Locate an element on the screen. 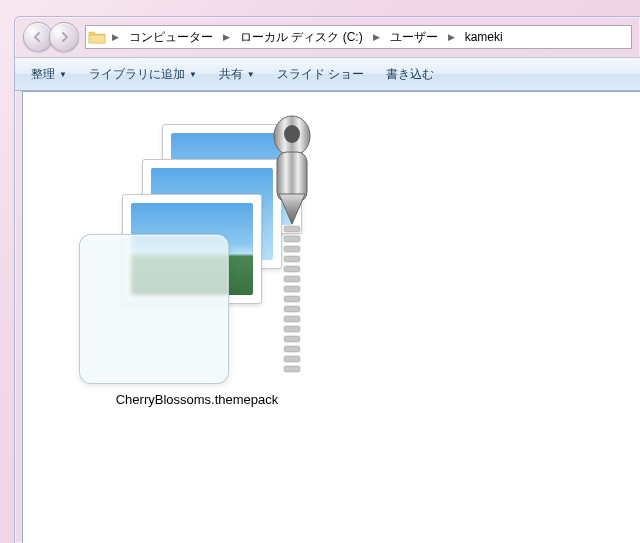 This screenshot has height=543, width=640. forward-arrow-icon is located at coordinates (64, 37).